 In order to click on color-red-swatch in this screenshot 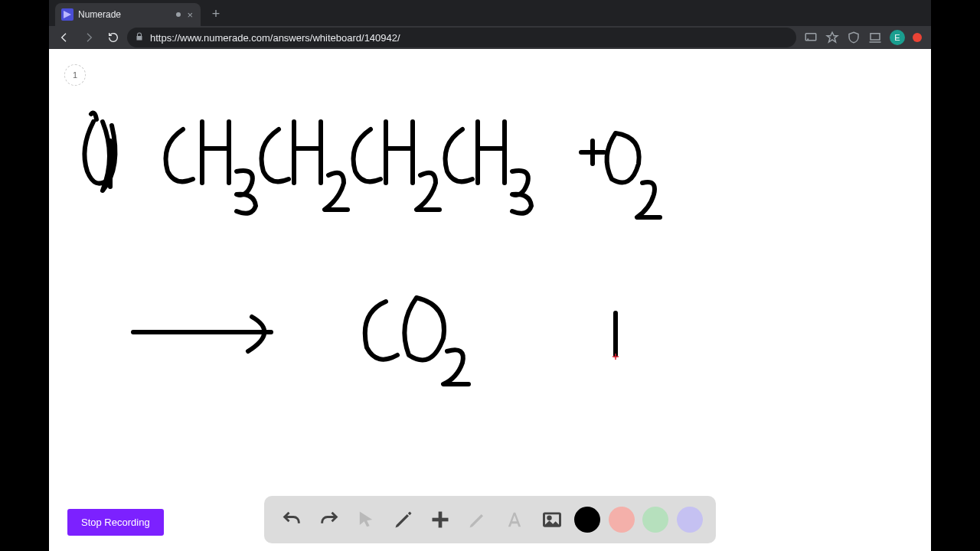, I will do `click(622, 520)`.